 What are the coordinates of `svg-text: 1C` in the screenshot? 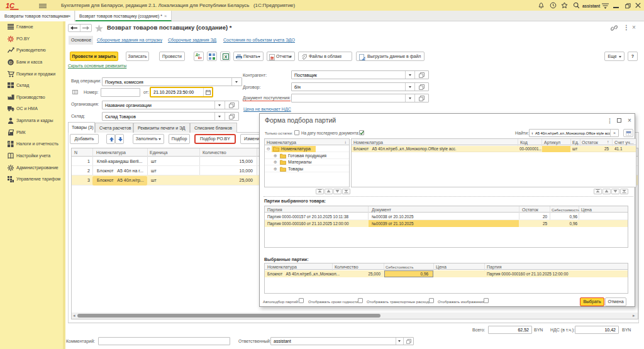 It's located at (273, 58).